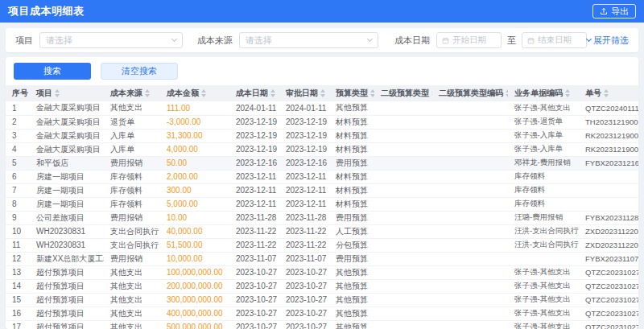 The width and height of the screenshot is (644, 329). What do you see at coordinates (322, 245) in the screenshot?
I see `table-row: 11WH20230831支出合同执行51,500.002023-11-22202…` at bounding box center [322, 245].